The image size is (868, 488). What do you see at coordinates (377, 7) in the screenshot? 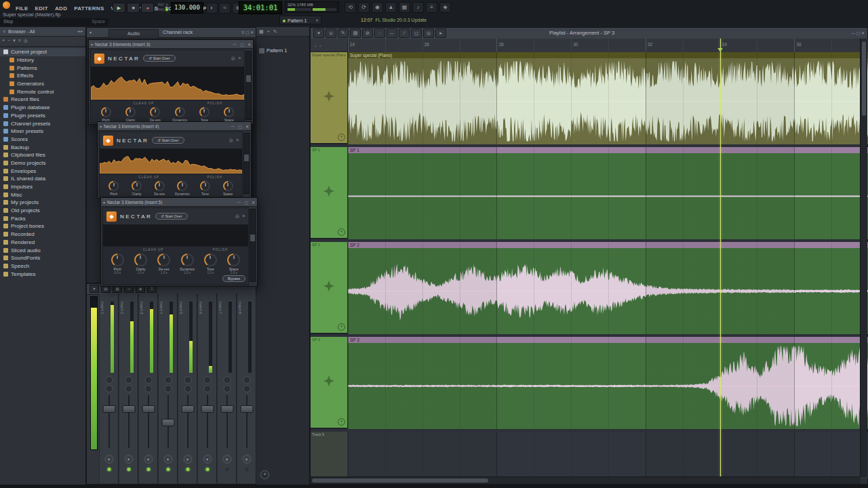
I see `one-click-record-icon: ◉` at bounding box center [377, 7].